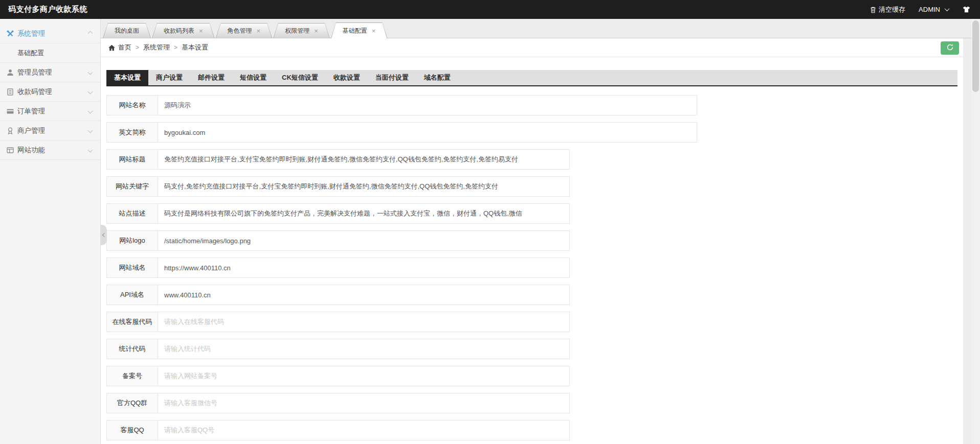 This screenshot has height=444, width=980. Describe the element at coordinates (191, 403) in the screenshot. I see `field-placeholder: 请输入客服微信号` at that location.